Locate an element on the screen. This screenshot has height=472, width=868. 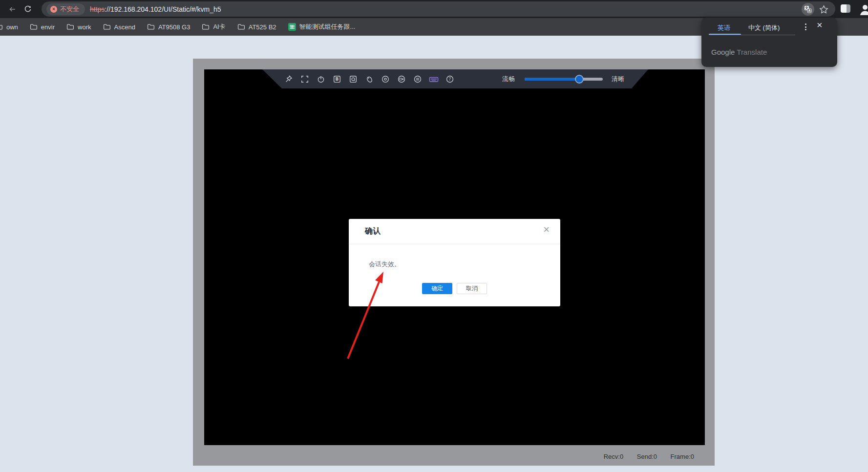
bookmark-label: own is located at coordinates (12, 27).